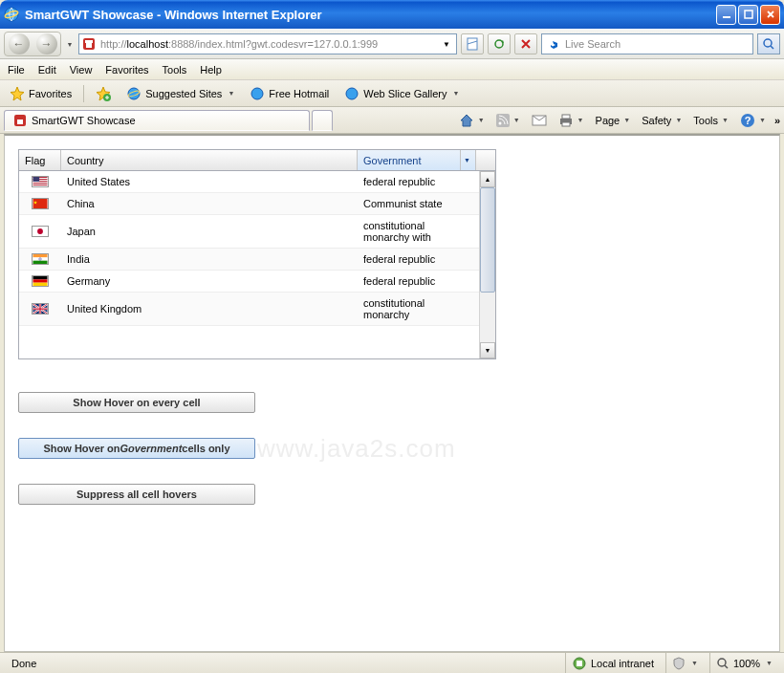  Describe the element at coordinates (509, 120) in the screenshot. I see `feeds-button: ▼` at that location.